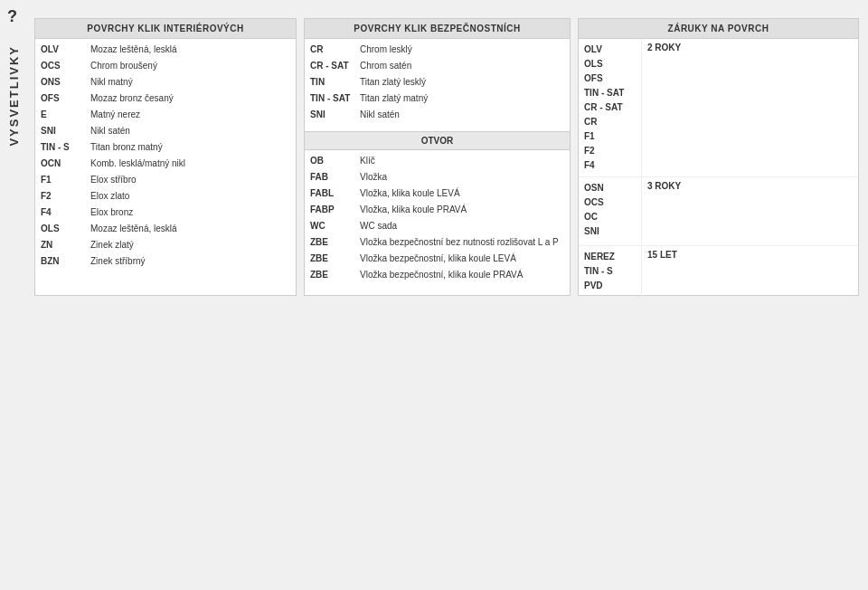 The width and height of the screenshot is (868, 590). What do you see at coordinates (14, 96) in the screenshot?
I see `vertical-title: VYSVETLIVKY` at bounding box center [14, 96].